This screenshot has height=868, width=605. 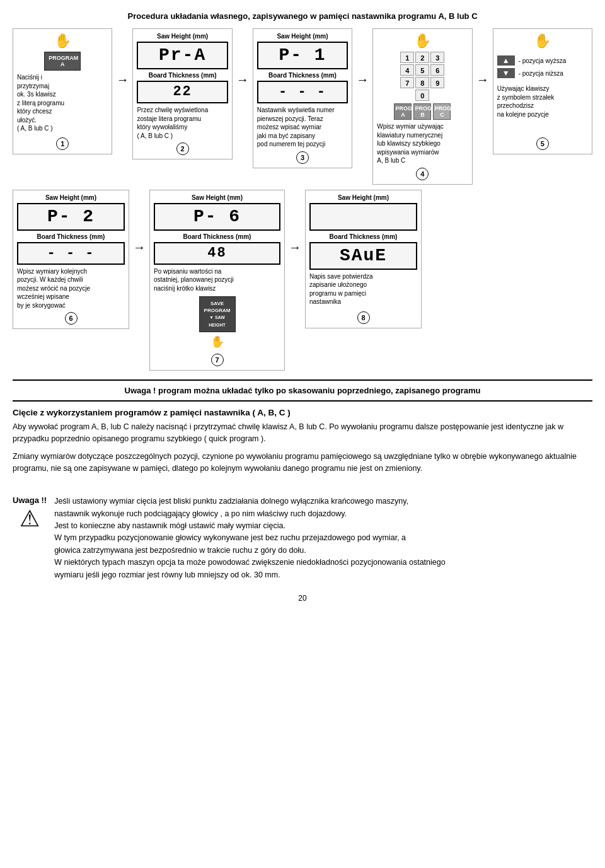 What do you see at coordinates (364, 318) in the screenshot?
I see `step-number-8: 8` at bounding box center [364, 318].